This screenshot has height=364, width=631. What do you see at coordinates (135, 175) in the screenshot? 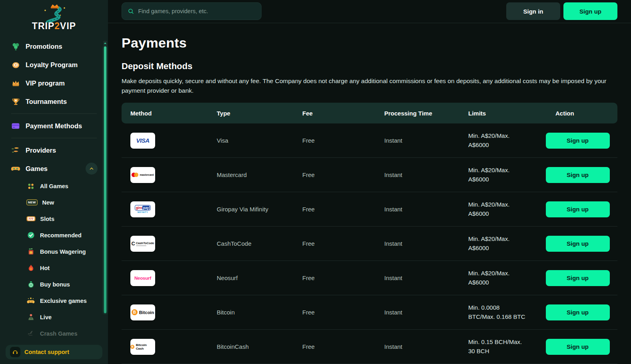
I see `mastercard-circles-icon` at bounding box center [135, 175].